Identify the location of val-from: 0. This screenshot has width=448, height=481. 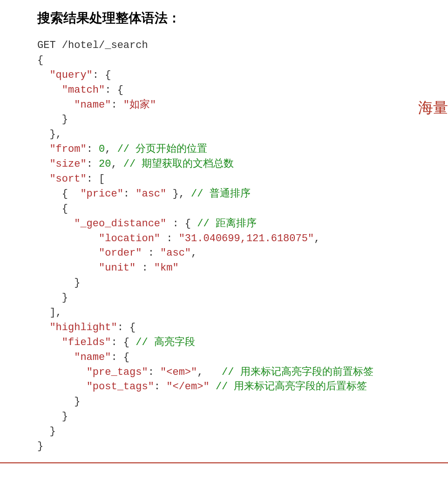
(102, 149).